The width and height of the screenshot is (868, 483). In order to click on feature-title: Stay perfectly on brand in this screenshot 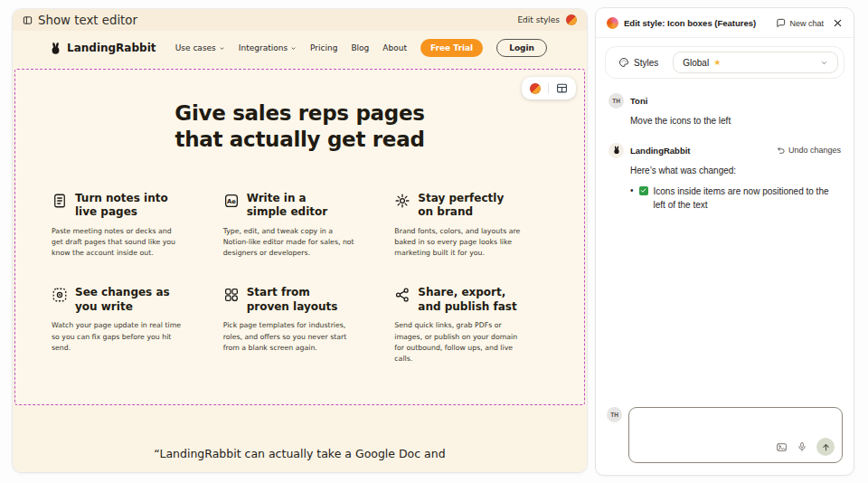, I will do `click(467, 206)`.